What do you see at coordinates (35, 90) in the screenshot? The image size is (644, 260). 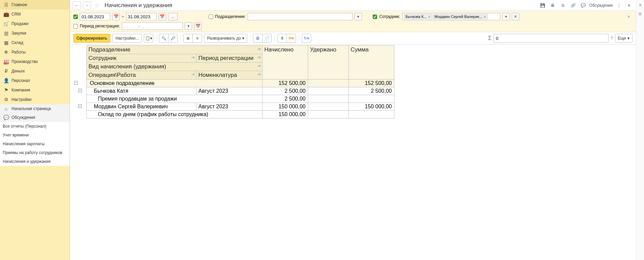 I see `nav-company: ⚑Компания` at bounding box center [35, 90].